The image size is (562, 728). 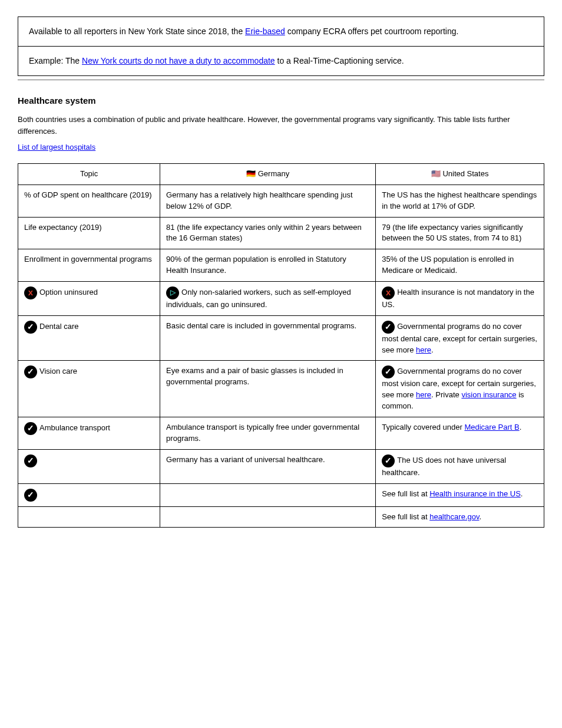 What do you see at coordinates (282, 200) in the screenshot?
I see `table-row: % of GDP spent on healthcare (2019)Germa…` at bounding box center [282, 200].